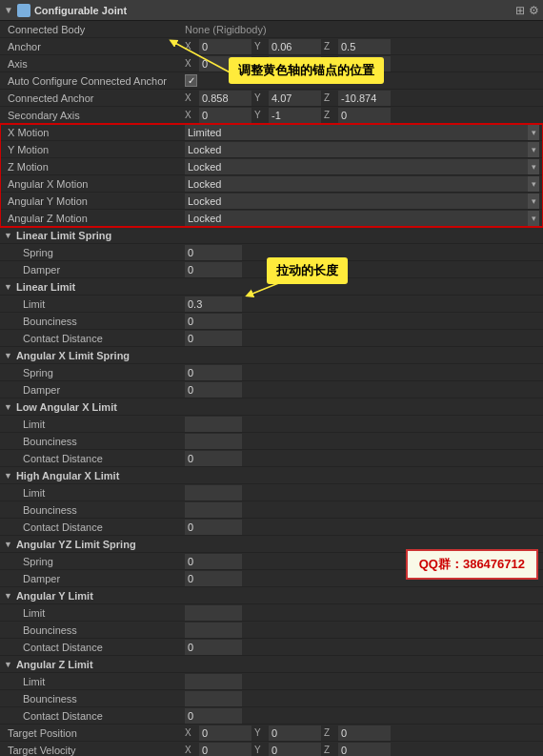 This screenshot has width=543, height=756. I want to click on ll-label: Linear Limit, so click(46, 287).